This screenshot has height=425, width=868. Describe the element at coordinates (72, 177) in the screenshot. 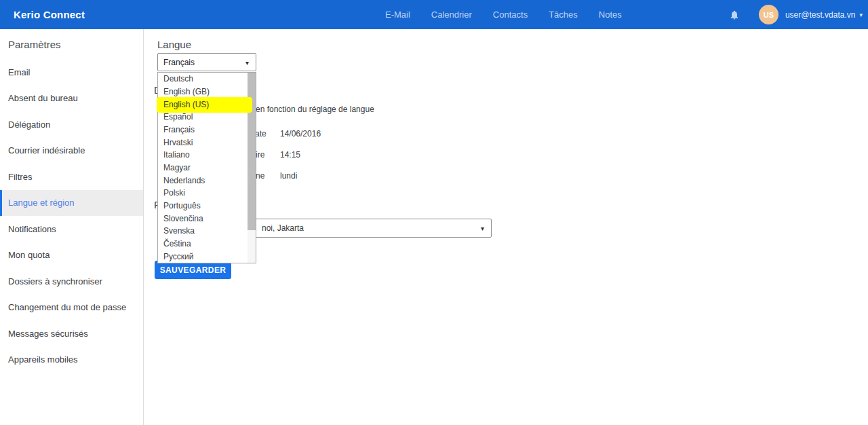

I see `sidebar-item-filtres: Filtres` at that location.